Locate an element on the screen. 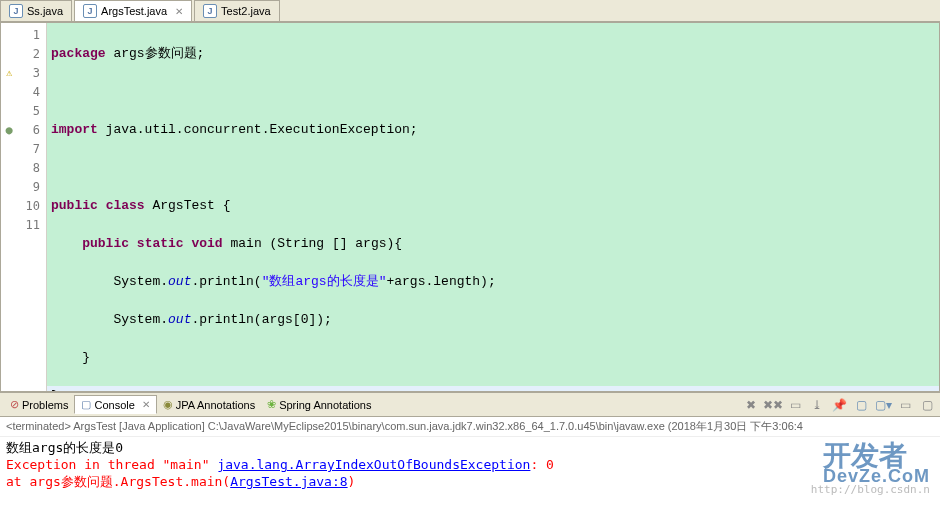 The width and height of the screenshot is (940, 522). line-number: 6 is located at coordinates (32, 130).